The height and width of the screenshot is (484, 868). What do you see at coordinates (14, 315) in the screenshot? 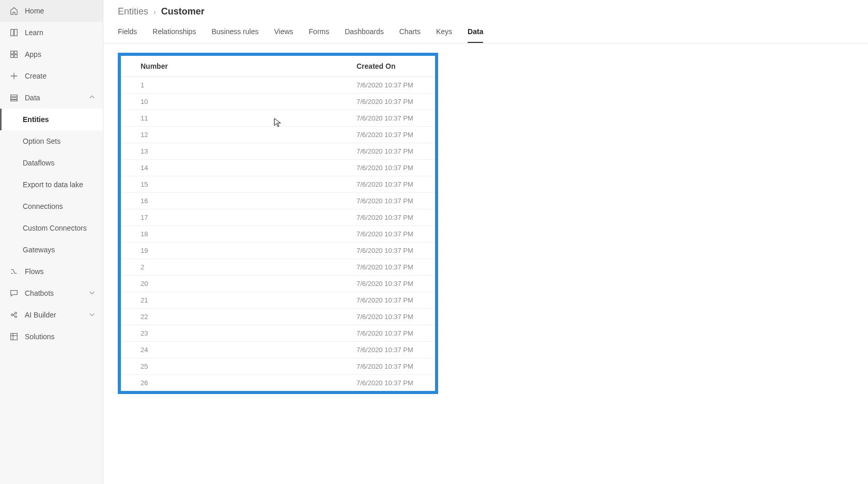
I see `ai-icon` at bounding box center [14, 315].